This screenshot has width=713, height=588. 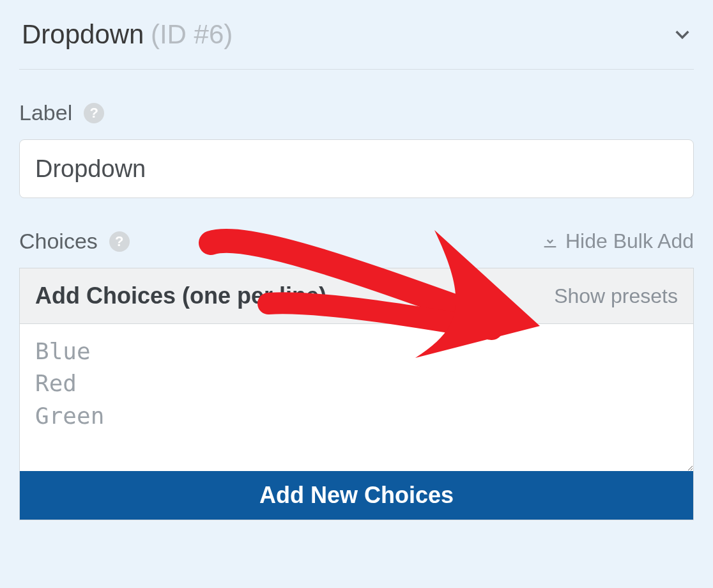 I want to click on add-new-choices-button: Add New Choices, so click(x=356, y=495).